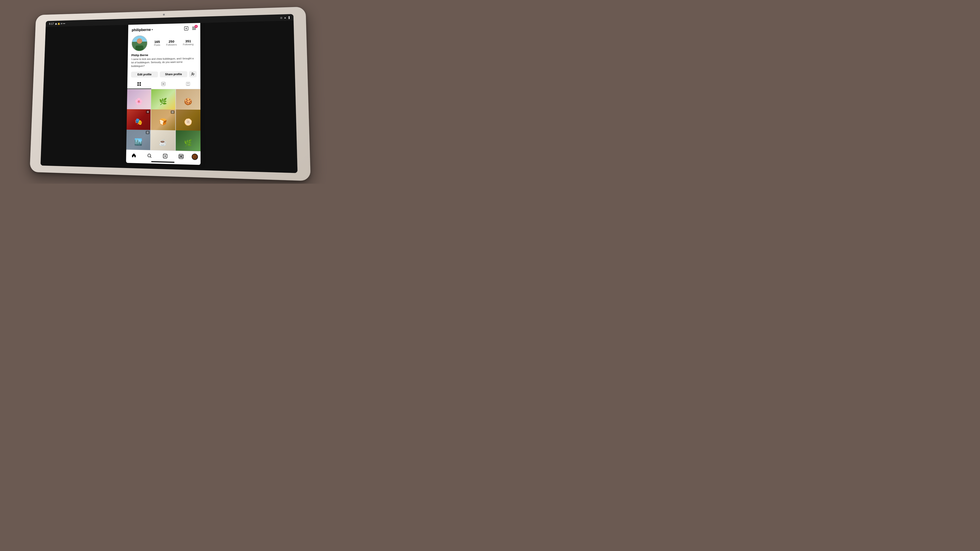  Describe the element at coordinates (152, 30) in the screenshot. I see `username-chevron-icon: ▾` at that location.